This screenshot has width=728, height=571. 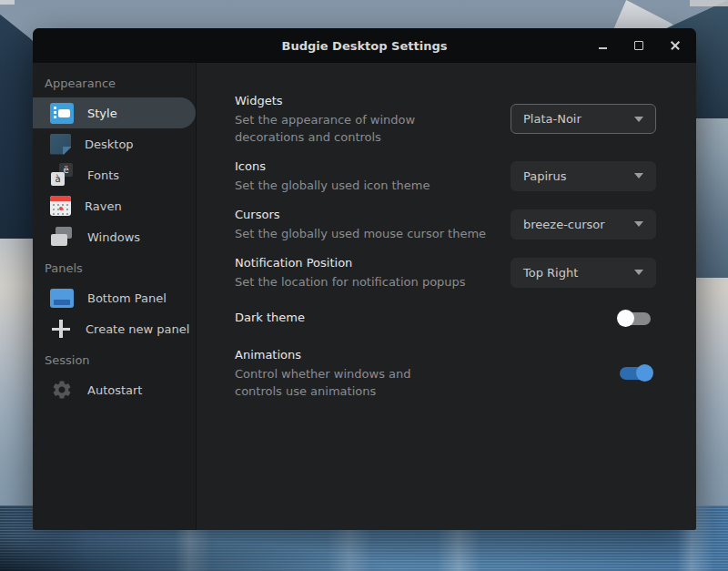 I want to click on titlebar: Budgie Desktop Settings, so click(x=364, y=46).